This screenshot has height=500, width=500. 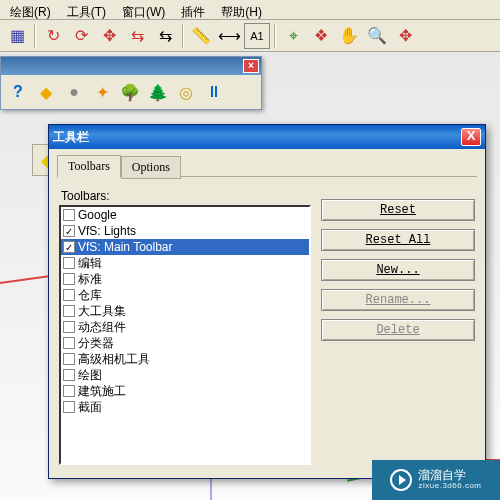 I want to click on target-icon: ◎, so click(x=186, y=92).